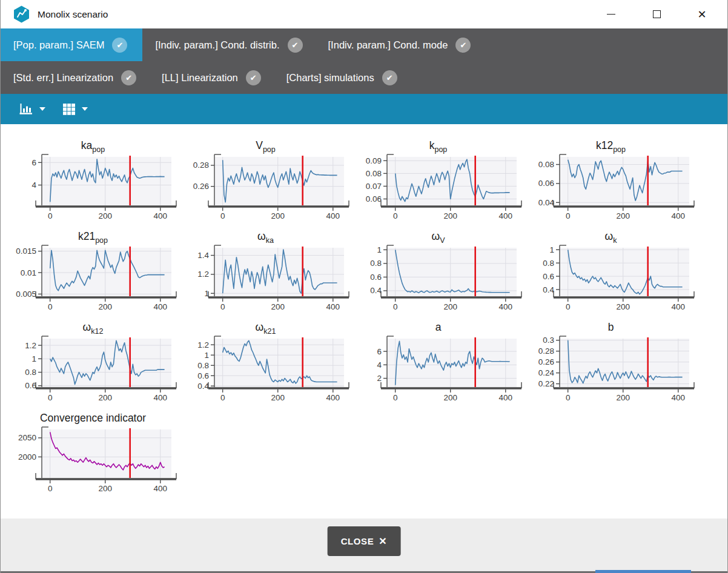 The image size is (728, 573). Describe the element at coordinates (438, 182) in the screenshot. I see `chart-k_pop: kpop0.060.070.080.090200400` at that location.